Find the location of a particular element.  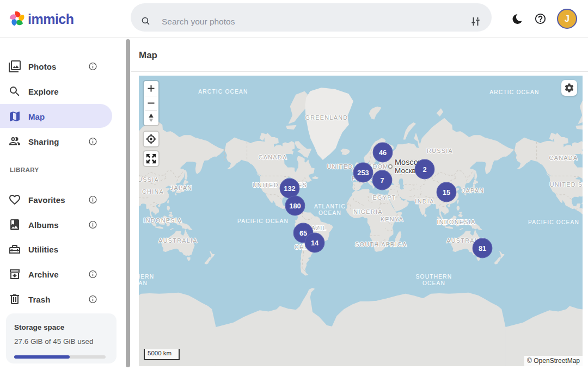

svg-text: CHINA is located at coordinates (153, 192).